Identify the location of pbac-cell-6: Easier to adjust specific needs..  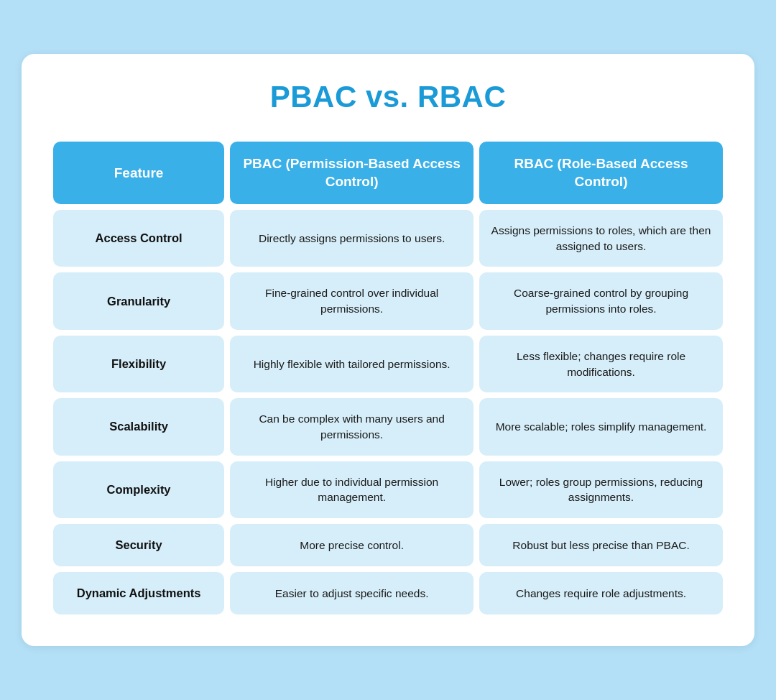
(352, 594).